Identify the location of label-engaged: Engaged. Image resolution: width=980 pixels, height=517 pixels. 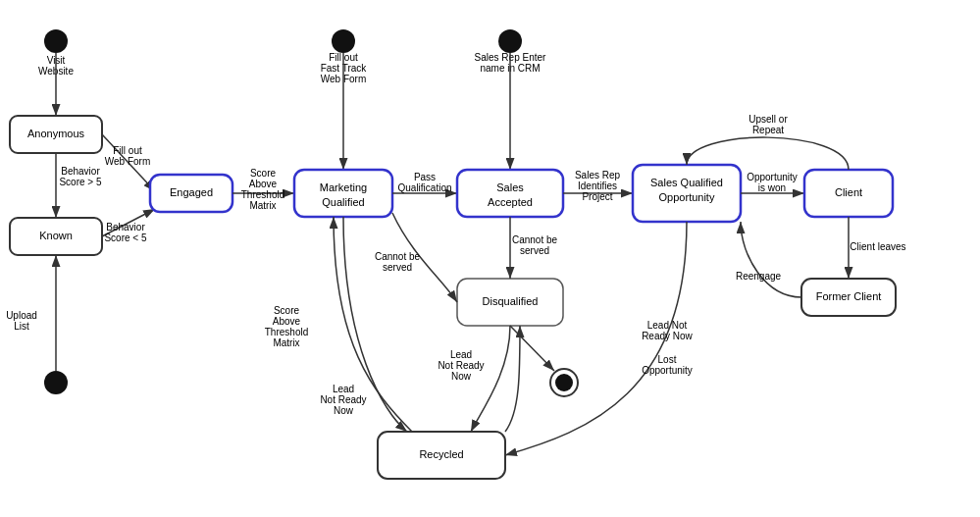
(191, 192).